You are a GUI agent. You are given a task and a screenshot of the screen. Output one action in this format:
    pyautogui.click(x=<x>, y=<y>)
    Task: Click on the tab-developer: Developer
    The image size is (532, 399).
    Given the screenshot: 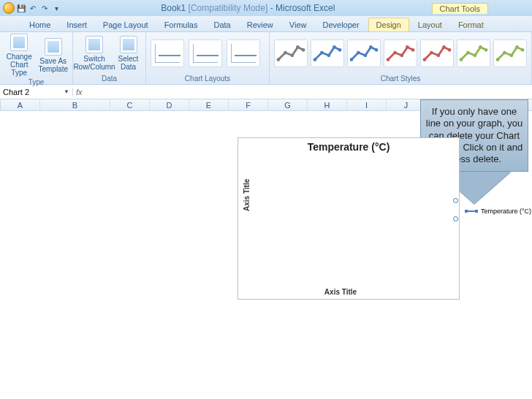 What is the action you would take?
    pyautogui.click(x=341, y=25)
    